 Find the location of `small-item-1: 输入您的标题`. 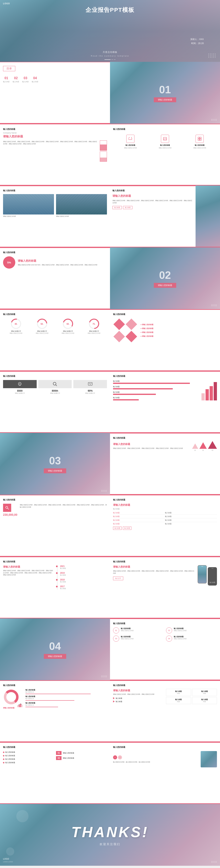

small-item-1: 输入您的标题 is located at coordinates (28, 752).